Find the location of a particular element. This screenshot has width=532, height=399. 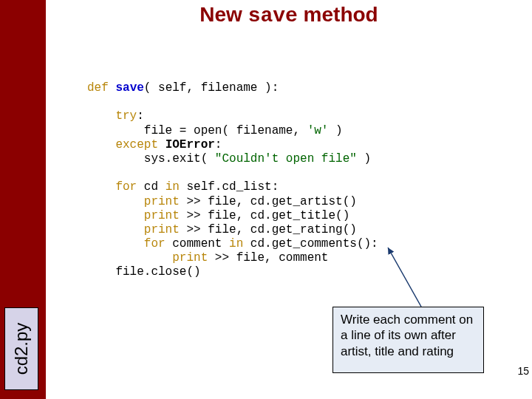

title-pre: New is located at coordinates (223, 15).